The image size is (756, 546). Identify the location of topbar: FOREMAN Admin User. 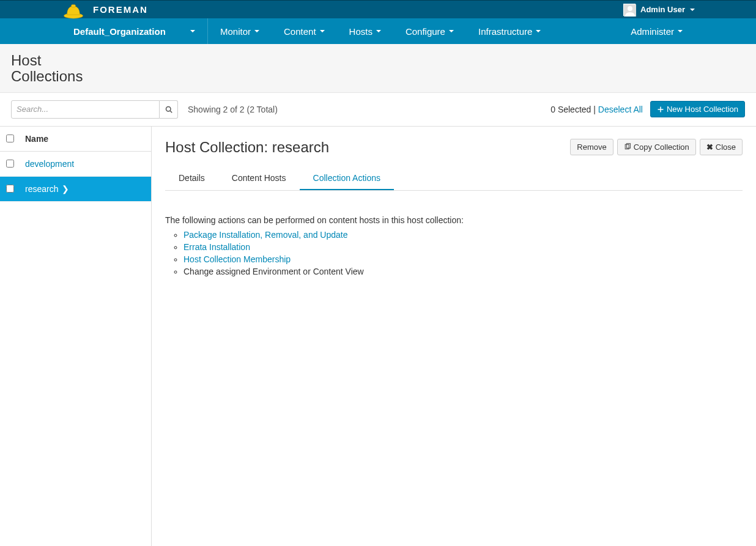
(378, 9).